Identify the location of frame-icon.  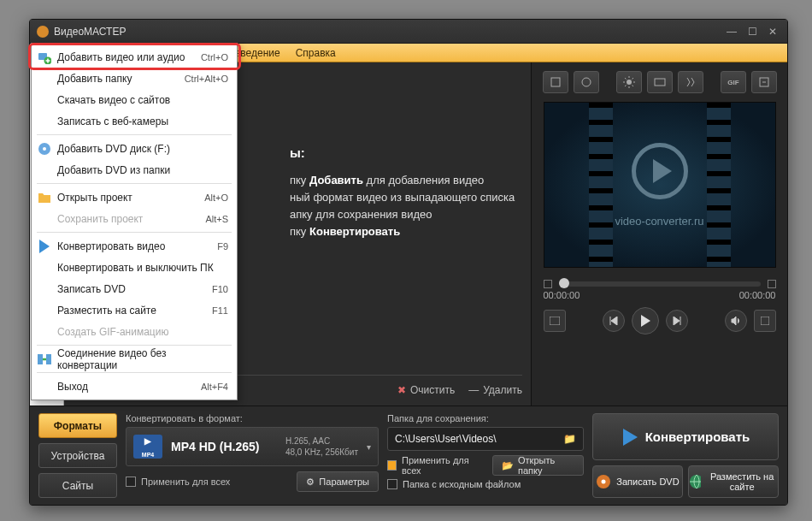
(586, 82).